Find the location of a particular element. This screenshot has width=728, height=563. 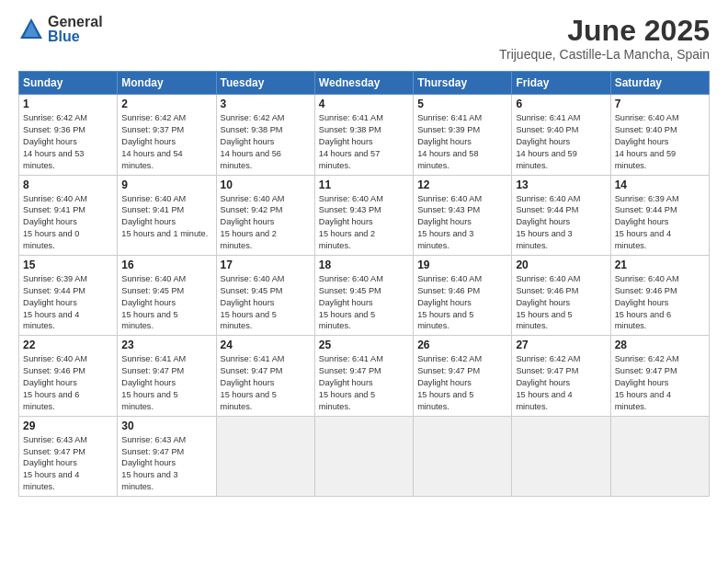

day-info: Sunrise: 6:41 AMSunset: 9:40 PMDaylight … is located at coordinates (561, 142).